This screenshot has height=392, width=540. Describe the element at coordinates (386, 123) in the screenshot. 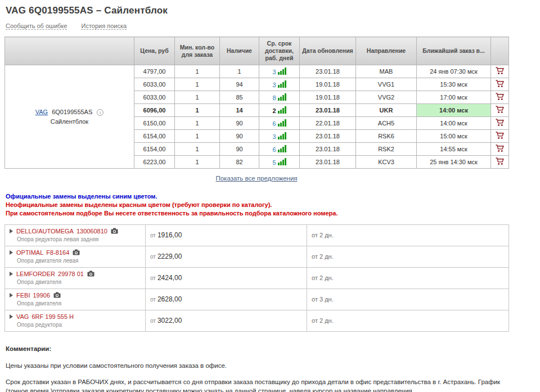

I see `direction-label: ACH5` at that location.